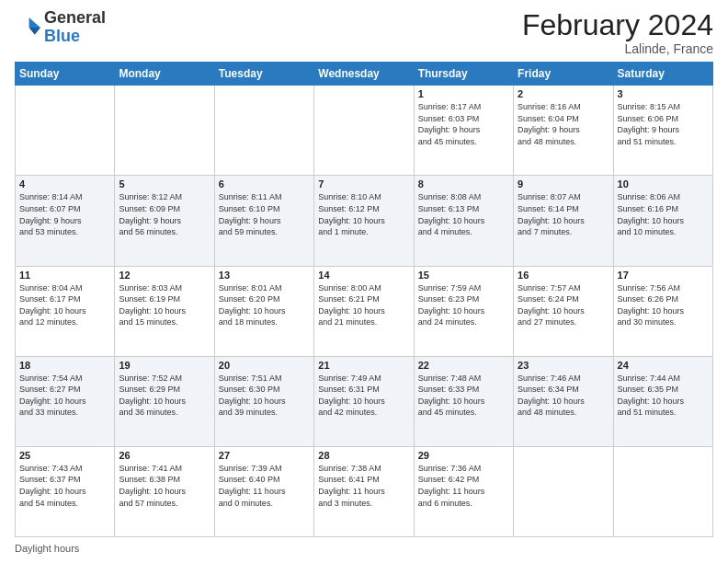 The height and width of the screenshot is (563, 728). What do you see at coordinates (75, 28) in the screenshot?
I see `logo-text: General Blue` at bounding box center [75, 28].